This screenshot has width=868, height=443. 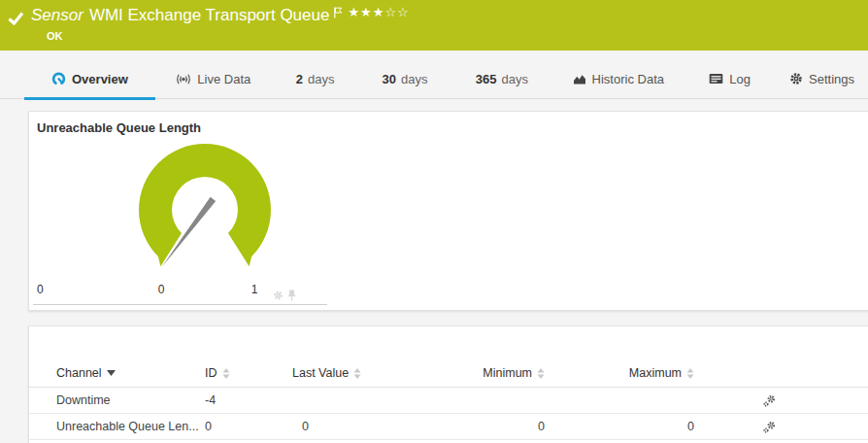 I want to click on gauge-icon, so click(x=58, y=80).